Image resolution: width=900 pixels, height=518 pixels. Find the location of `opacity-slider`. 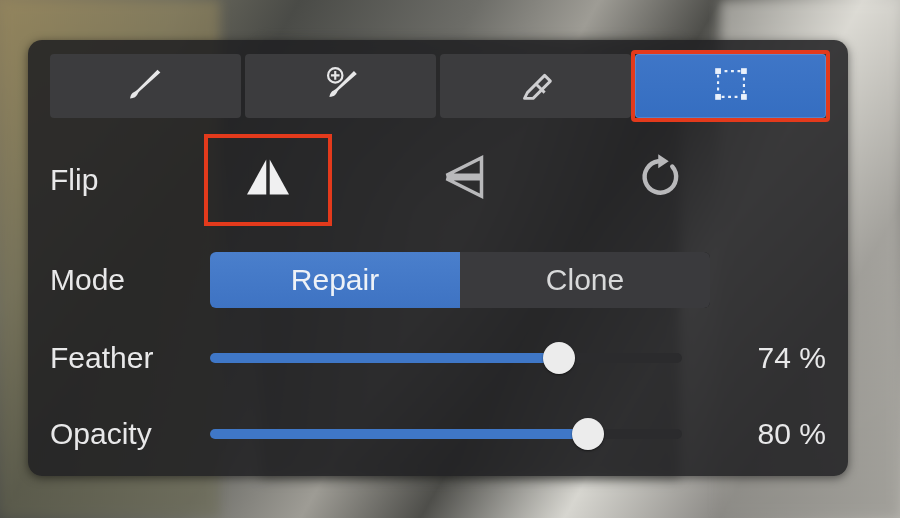

opacity-slider is located at coordinates (446, 434).